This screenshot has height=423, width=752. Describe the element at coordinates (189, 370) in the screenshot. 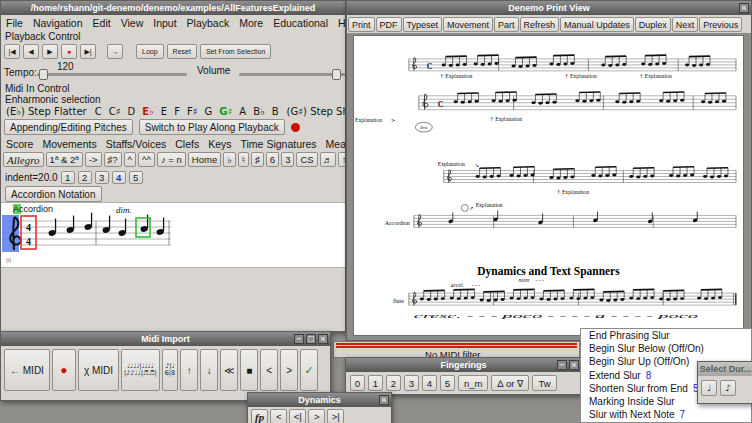

I see `pitch-up-button: ↑` at that location.